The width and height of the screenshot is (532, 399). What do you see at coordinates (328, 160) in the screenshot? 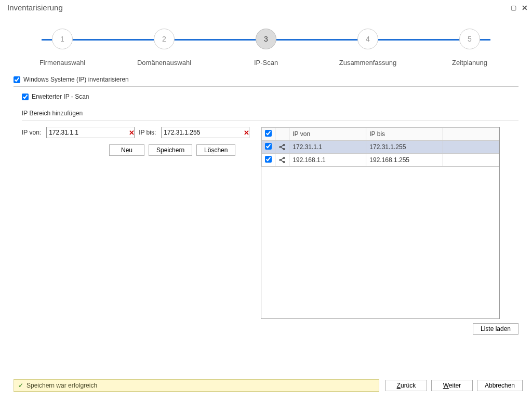
I see `row-ip-from: 192.168.1.1` at bounding box center [328, 160].